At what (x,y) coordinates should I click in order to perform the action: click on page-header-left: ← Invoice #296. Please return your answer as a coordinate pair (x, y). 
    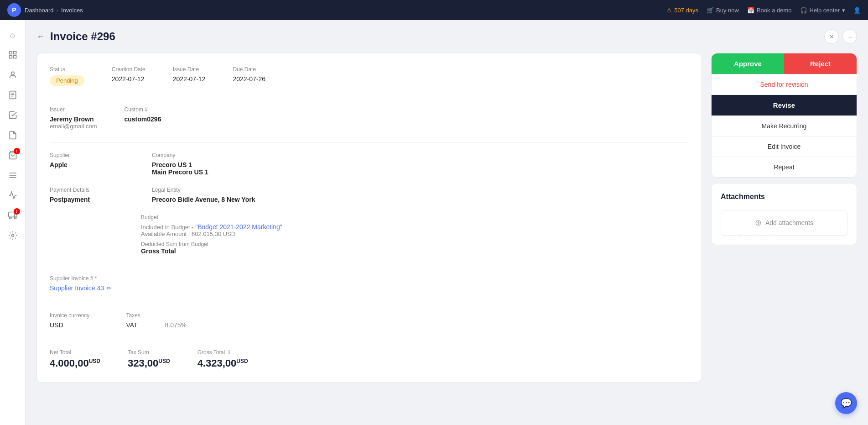
    Looking at the image, I should click on (76, 37).